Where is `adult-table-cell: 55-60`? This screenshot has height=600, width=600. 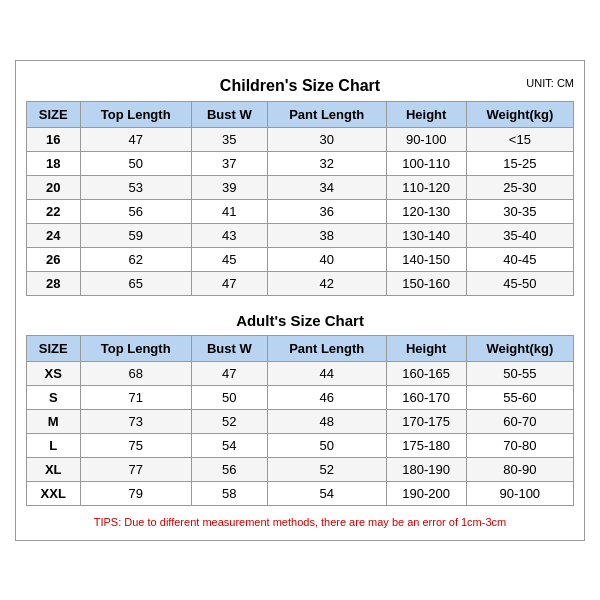
adult-table-cell: 55-60 is located at coordinates (520, 397).